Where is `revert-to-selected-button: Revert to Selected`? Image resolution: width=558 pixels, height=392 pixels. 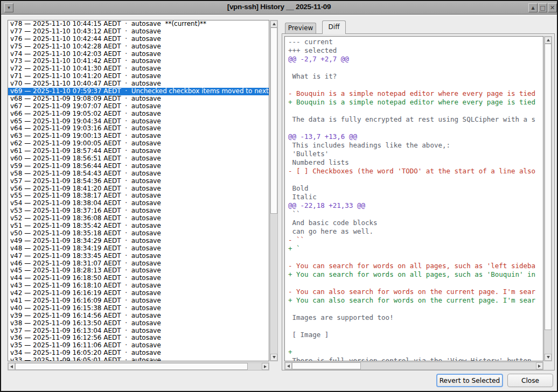 revert-to-selected-button: Revert to Selected is located at coordinates (470, 380).